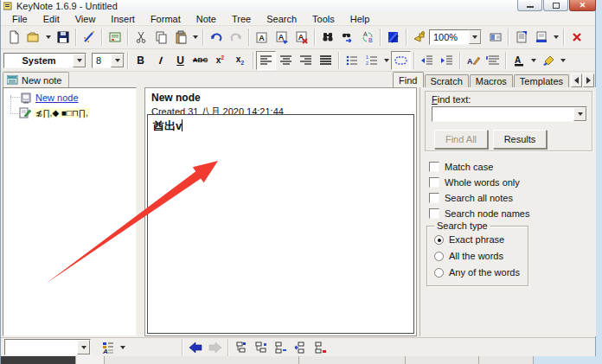 The width and height of the screenshot is (602, 364). Describe the element at coordinates (220, 61) in the screenshot. I see `superscript-button: x2` at that location.